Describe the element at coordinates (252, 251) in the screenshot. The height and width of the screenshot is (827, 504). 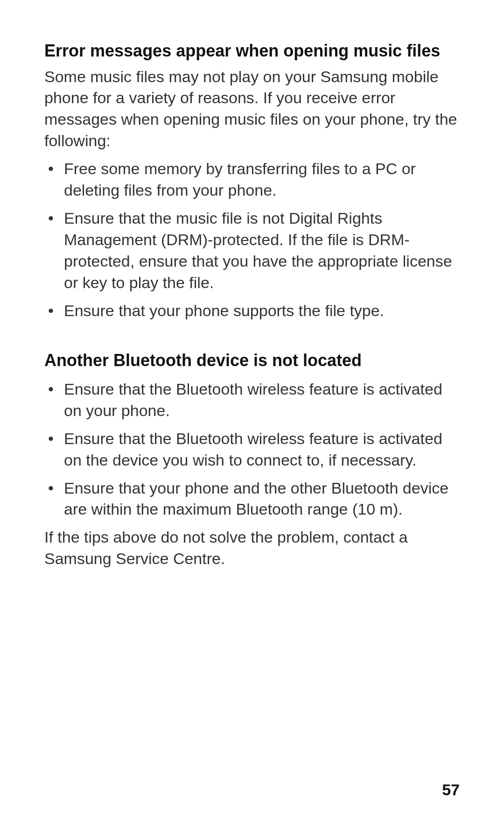
I see `list-item: Ensure that the music file is not Digita…` at that location.